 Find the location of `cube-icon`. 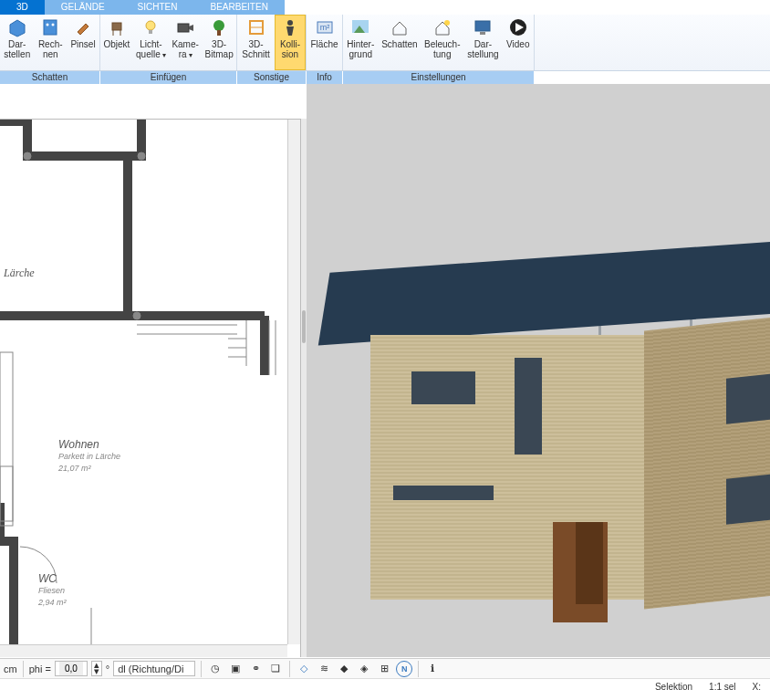

cube-icon is located at coordinates (17, 27).